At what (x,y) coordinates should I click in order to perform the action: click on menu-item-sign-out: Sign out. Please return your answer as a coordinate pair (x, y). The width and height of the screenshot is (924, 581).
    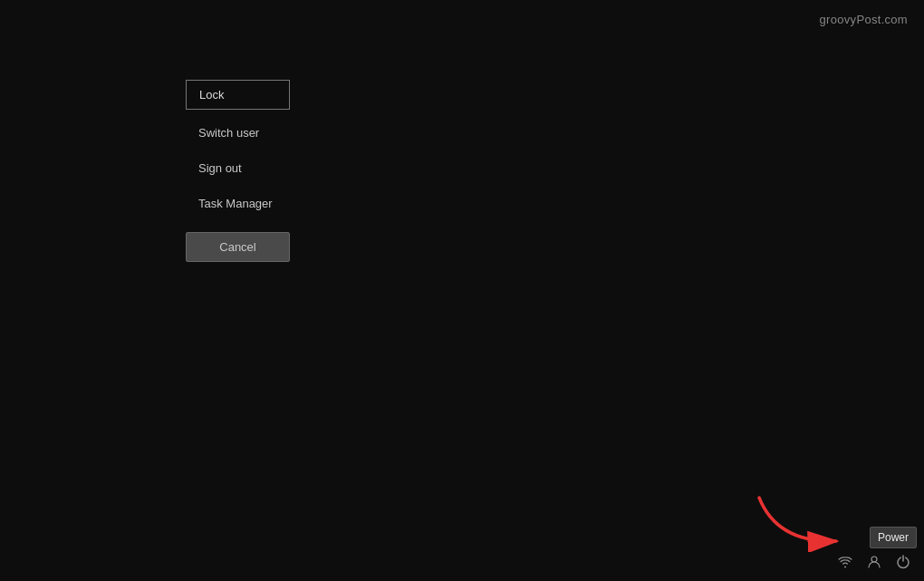
    Looking at the image, I should click on (237, 169).